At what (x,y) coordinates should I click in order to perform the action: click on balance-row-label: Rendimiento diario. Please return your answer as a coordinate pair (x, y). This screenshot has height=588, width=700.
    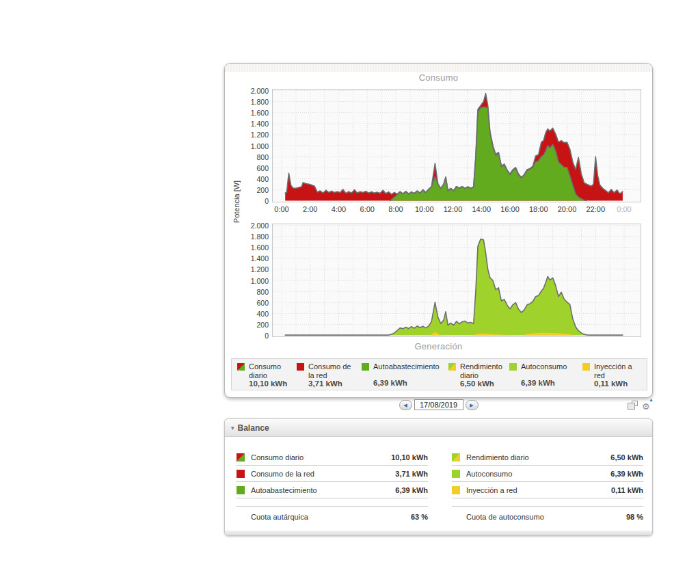
    Looking at the image, I should click on (539, 457).